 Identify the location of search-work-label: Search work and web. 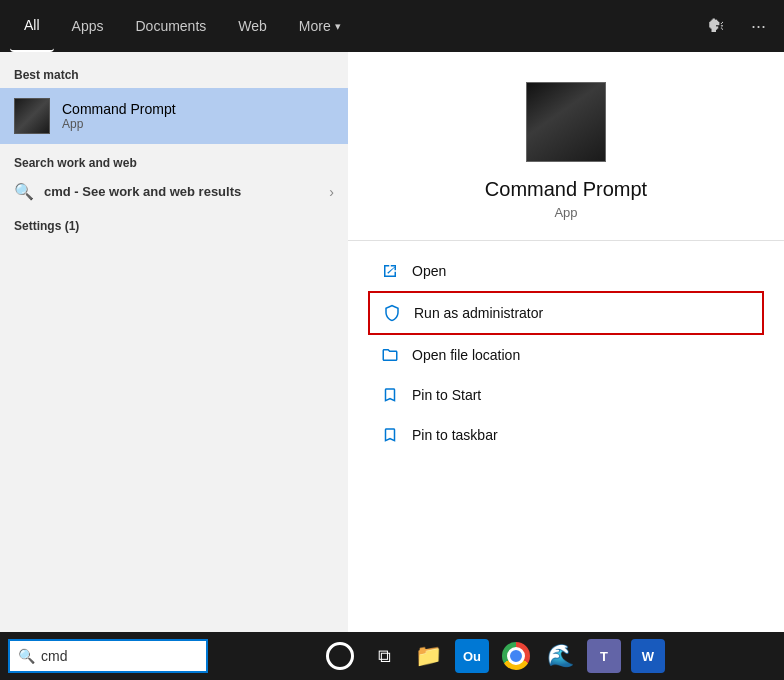
(174, 160).